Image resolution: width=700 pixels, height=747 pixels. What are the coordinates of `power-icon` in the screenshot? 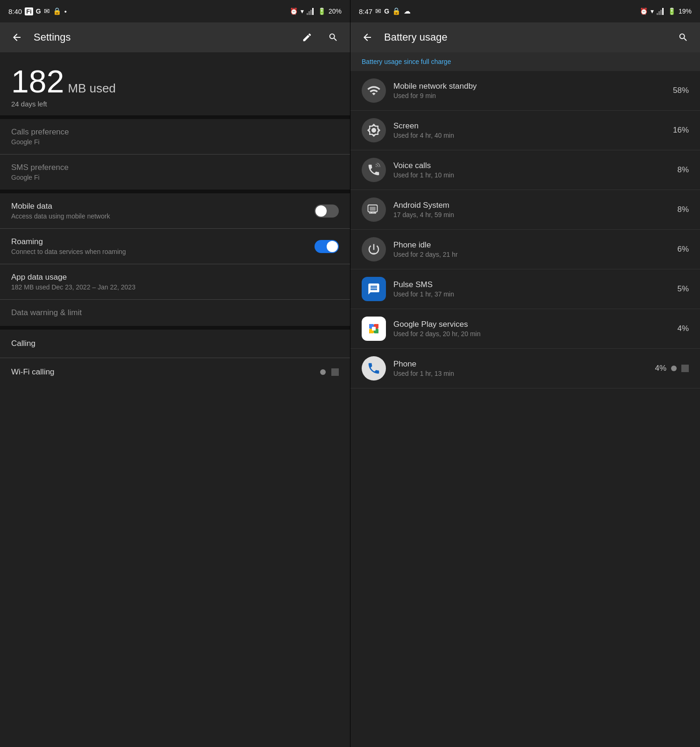 It's located at (374, 249).